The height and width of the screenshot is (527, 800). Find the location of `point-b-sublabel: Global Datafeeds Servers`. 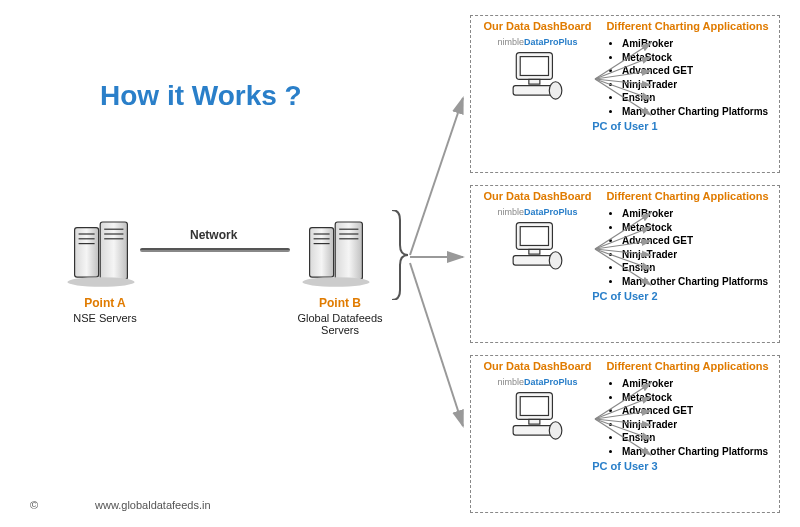

point-b-sublabel: Global Datafeeds Servers is located at coordinates (340, 324).